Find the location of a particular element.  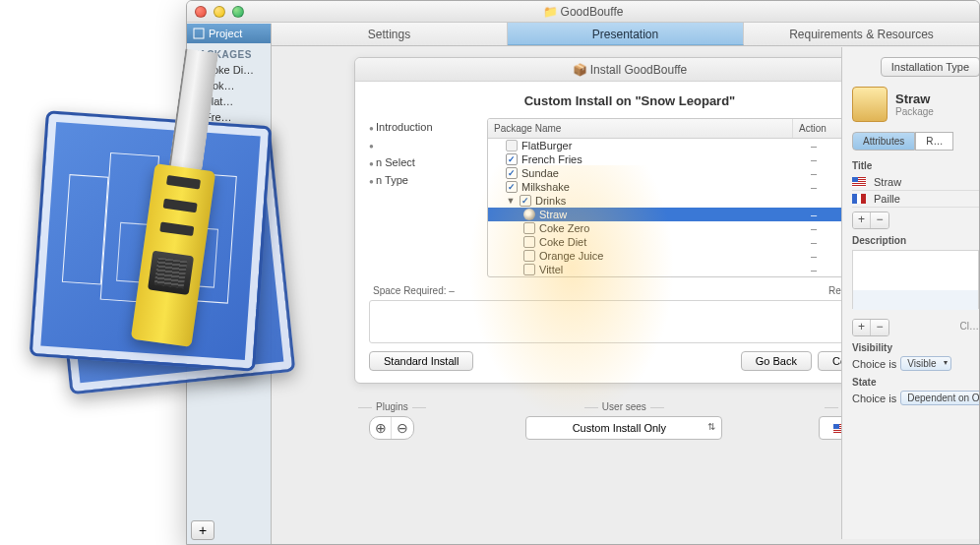

usersees-label: User sees is located at coordinates (624, 407).